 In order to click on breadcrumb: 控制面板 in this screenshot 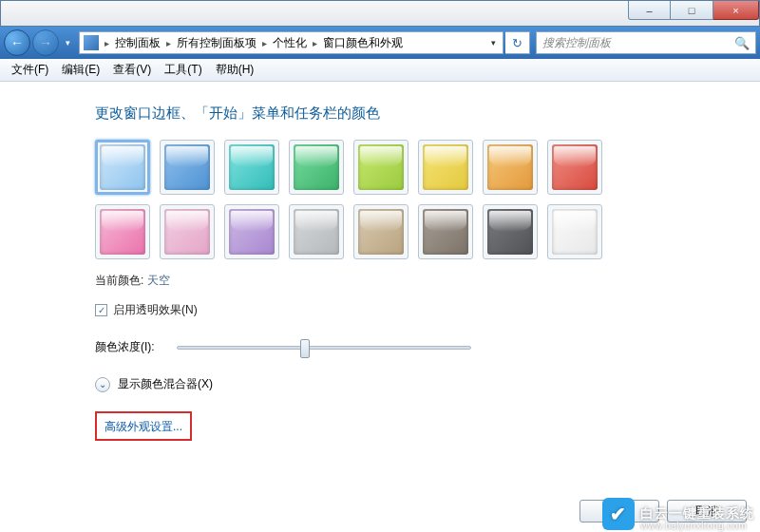, I will do `click(138, 44)`.